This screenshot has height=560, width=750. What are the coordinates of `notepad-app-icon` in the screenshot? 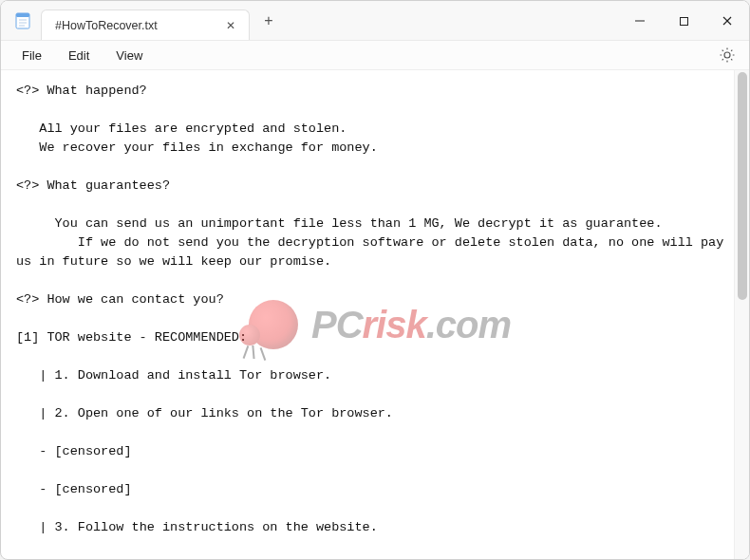 It's located at (23, 21).